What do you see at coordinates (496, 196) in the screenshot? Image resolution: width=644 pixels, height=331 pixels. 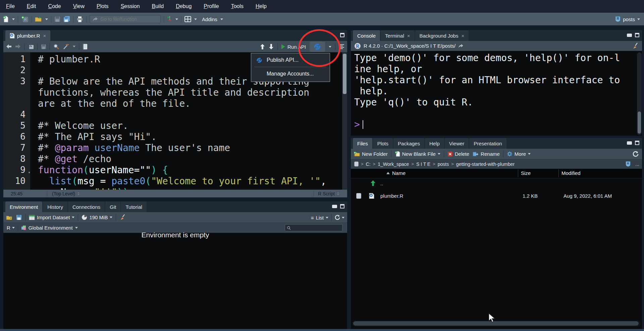 I see `file-row-plumber: R plumber.R 1.2 KB Aug 9, 2022, 6:01 AM` at bounding box center [496, 196].